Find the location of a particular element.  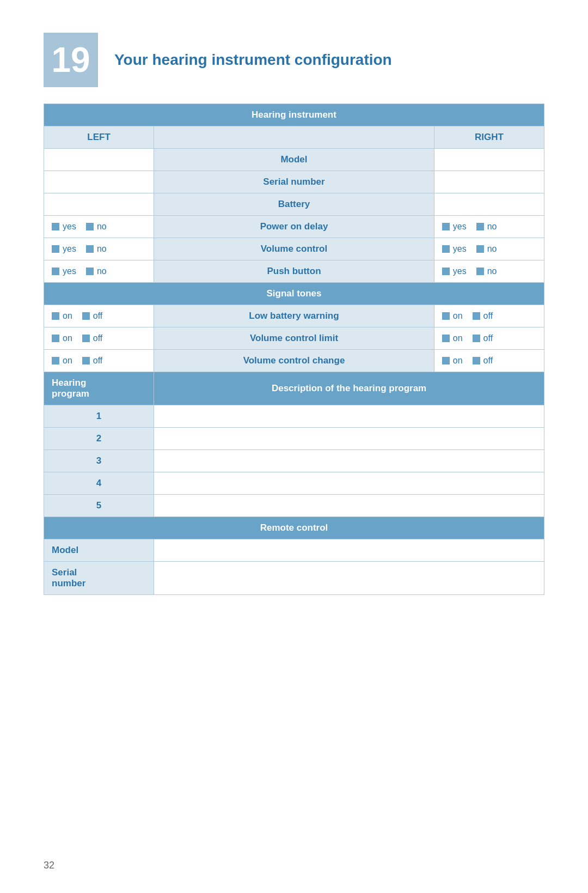

serial-label: Serial number is located at coordinates (294, 182).